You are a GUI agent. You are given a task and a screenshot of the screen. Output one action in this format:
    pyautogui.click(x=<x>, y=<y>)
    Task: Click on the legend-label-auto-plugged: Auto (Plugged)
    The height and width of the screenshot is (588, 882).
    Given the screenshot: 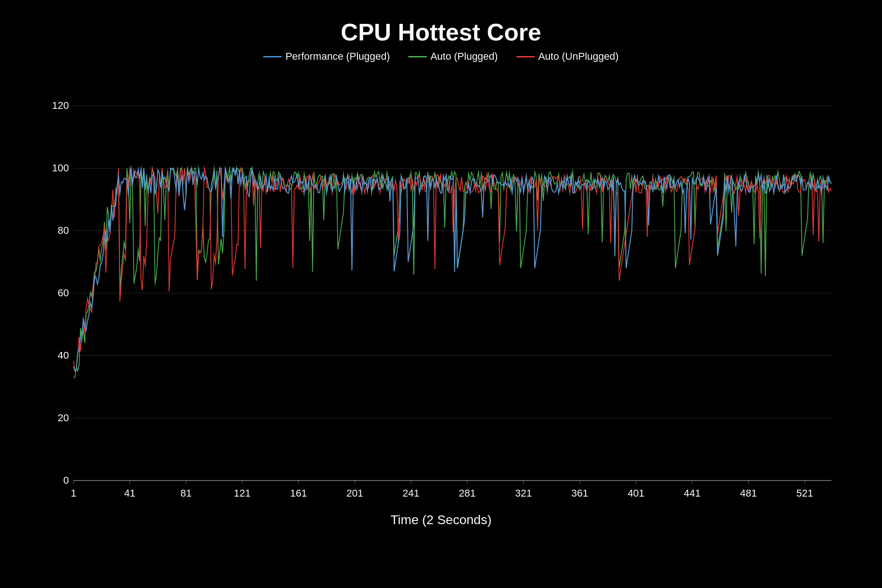 What is the action you would take?
    pyautogui.click(x=464, y=57)
    